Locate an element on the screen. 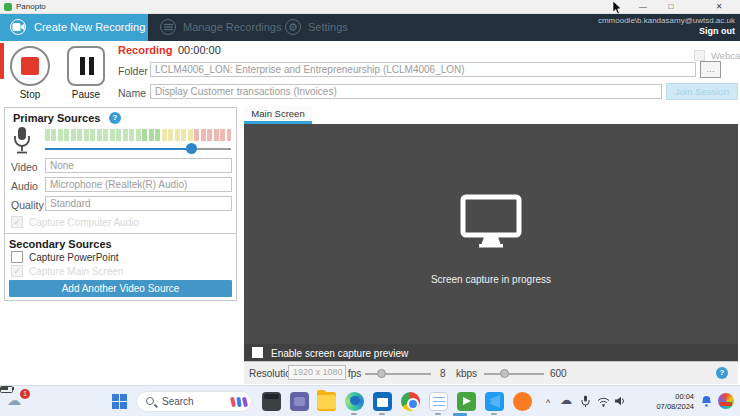 This screenshot has height=416, width=740. capture-main-screen-label: Capture Main Screen is located at coordinates (76, 272).